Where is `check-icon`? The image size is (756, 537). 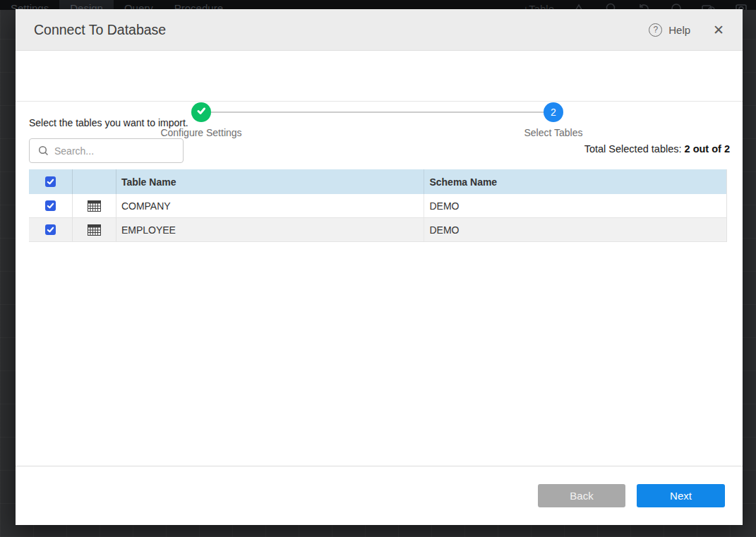 check-icon is located at coordinates (201, 112).